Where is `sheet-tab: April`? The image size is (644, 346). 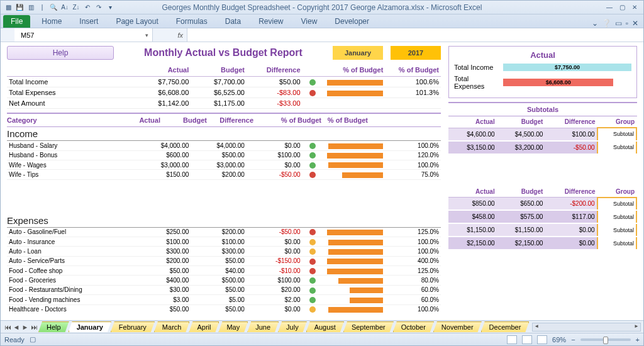 sheet-tab: April is located at coordinates (204, 327).